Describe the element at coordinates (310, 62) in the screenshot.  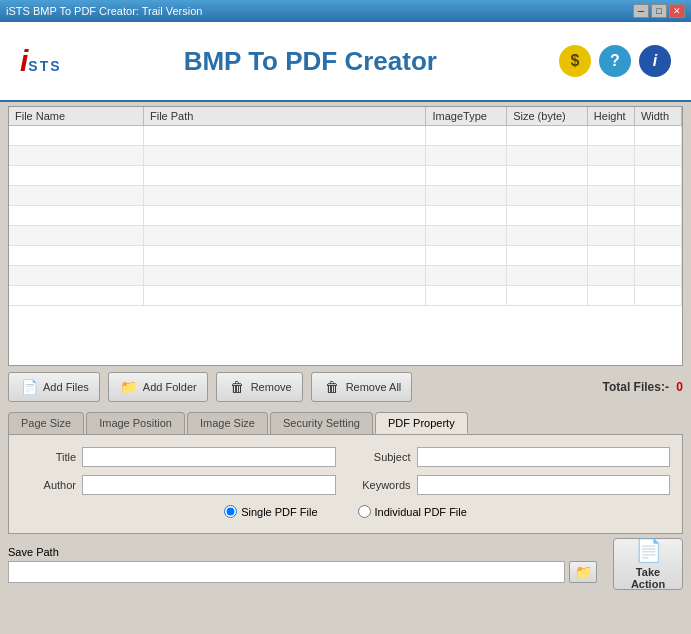
I see `app-title: BMP To PDF Creator` at that location.